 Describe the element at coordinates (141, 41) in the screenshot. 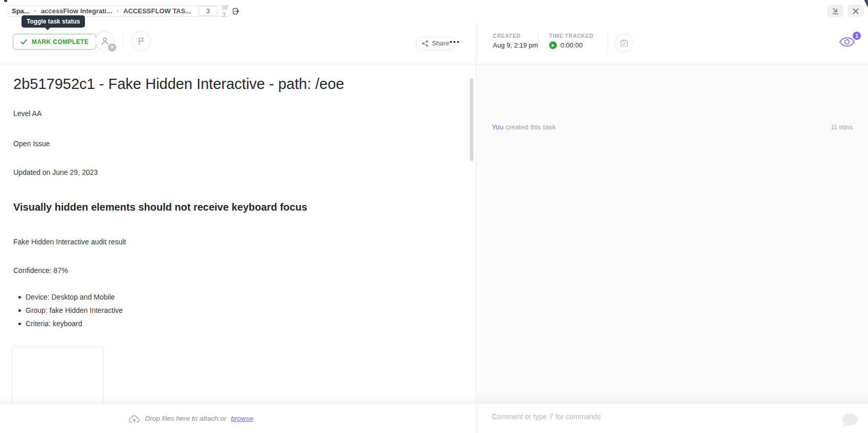

I see `flag-icon` at that location.